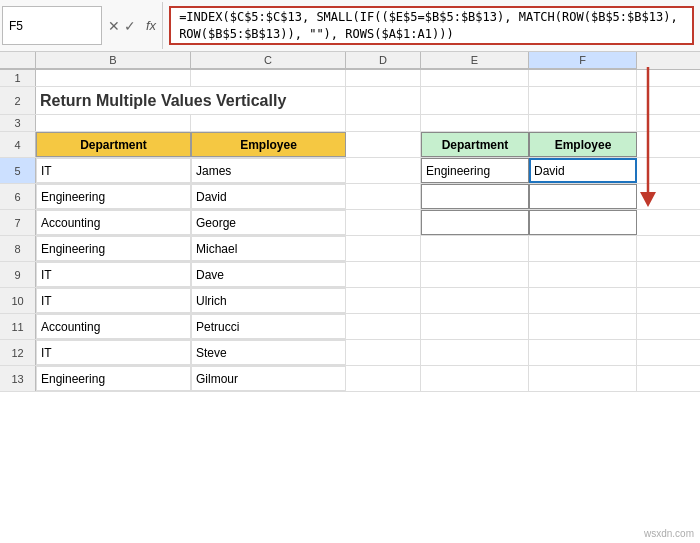 This screenshot has height=543, width=700. What do you see at coordinates (122, 26) in the screenshot?
I see `formula-icons: ✕ ✓` at bounding box center [122, 26].